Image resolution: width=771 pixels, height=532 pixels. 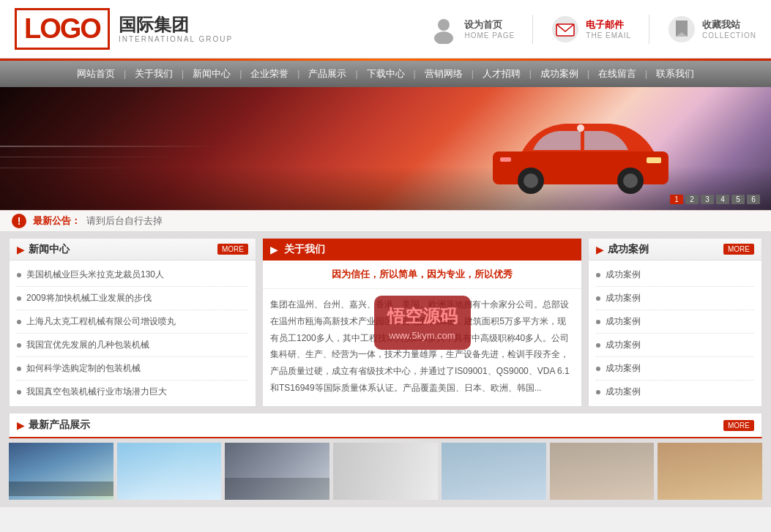 What do you see at coordinates (675, 322) in the screenshot?
I see `case-item-3: 成功案例` at bounding box center [675, 322].